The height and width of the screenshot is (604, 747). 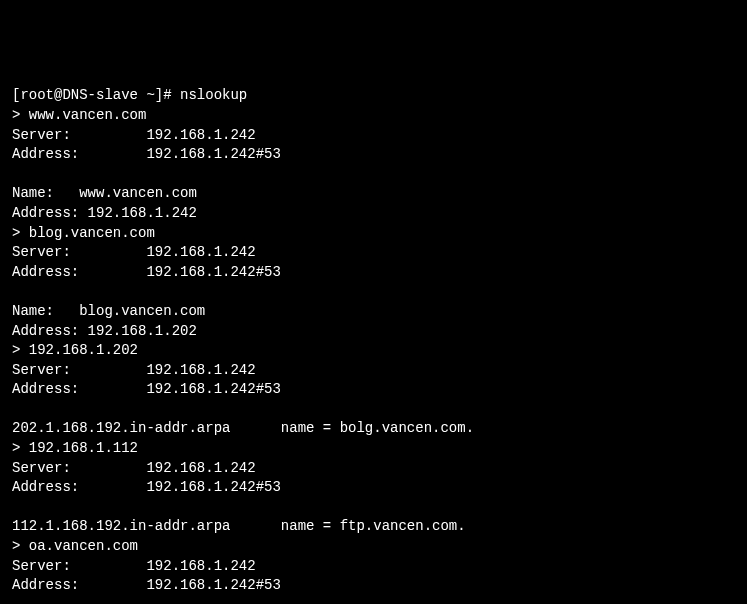 I want to click on prompt-line: [root@DNS-slave ~]# nslookup, so click(x=130, y=95).